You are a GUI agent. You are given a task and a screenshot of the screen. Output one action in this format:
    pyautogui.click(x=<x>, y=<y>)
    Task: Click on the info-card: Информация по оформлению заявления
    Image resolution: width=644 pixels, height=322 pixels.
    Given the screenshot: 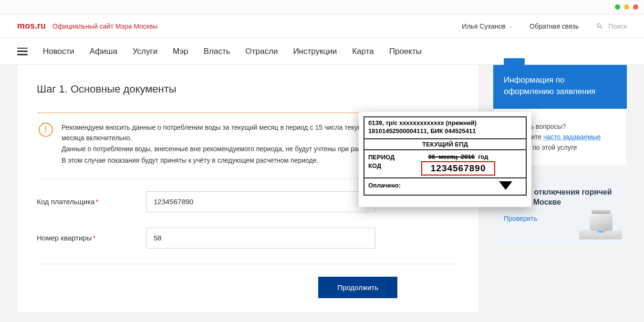 What is the action you would take?
    pyautogui.click(x=560, y=87)
    